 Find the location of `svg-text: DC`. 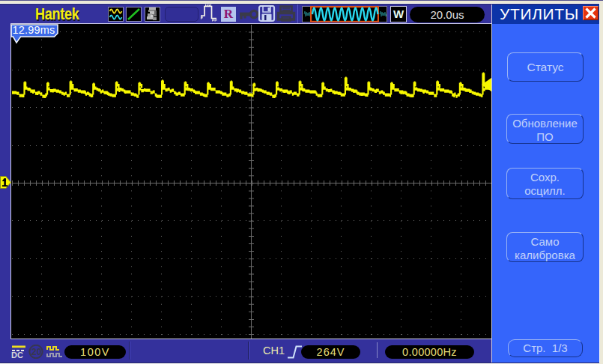

svg-text: DC is located at coordinates (17, 355).